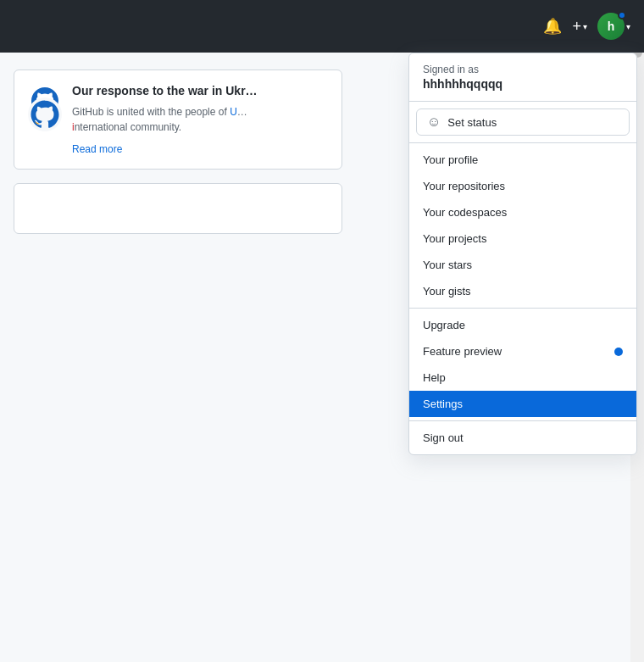  What do you see at coordinates (613, 26) in the screenshot?
I see `user-menu-button: h ▾` at bounding box center [613, 26].